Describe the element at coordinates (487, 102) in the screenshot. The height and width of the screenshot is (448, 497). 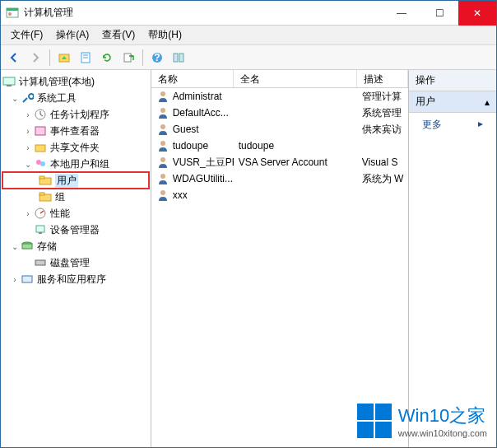
I see `chevron-up-icon: ▴` at that location.